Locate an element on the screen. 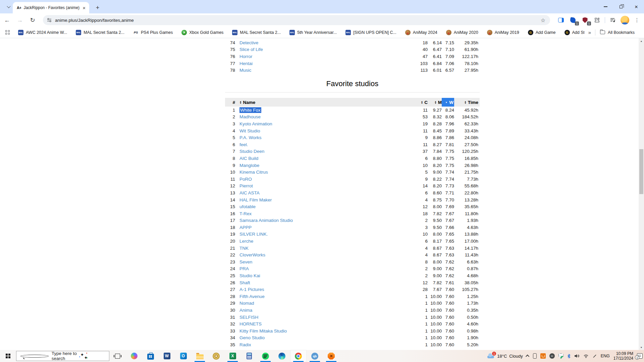  studio-link: Lerche is located at coordinates (327, 241).